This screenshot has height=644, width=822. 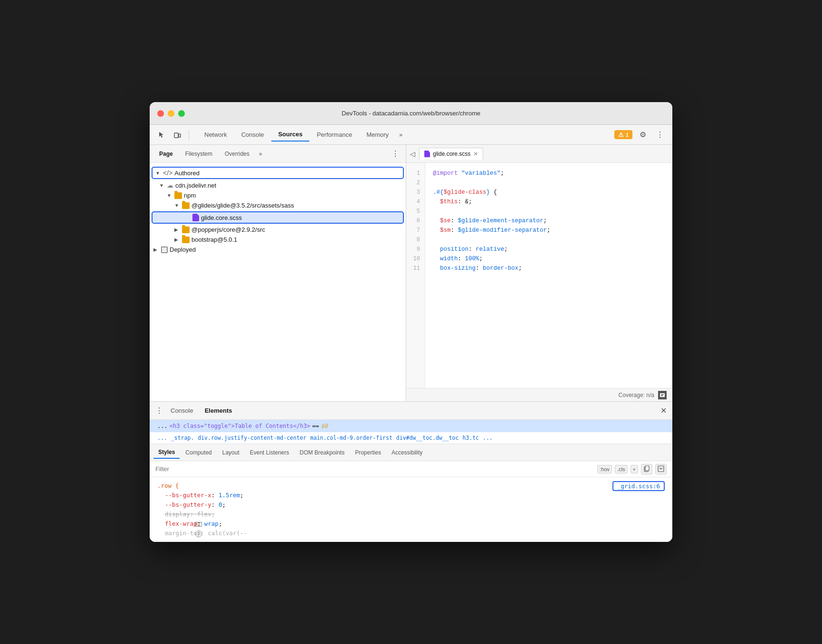 What do you see at coordinates (186, 240) in the screenshot?
I see `folder-icon-bootstrap` at bounding box center [186, 240].